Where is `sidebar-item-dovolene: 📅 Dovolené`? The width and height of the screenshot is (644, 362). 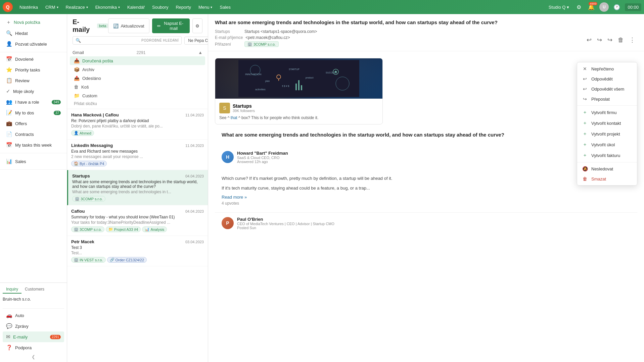
sidebar-item-dovolene: 📅 Dovolené is located at coordinates (34, 59).